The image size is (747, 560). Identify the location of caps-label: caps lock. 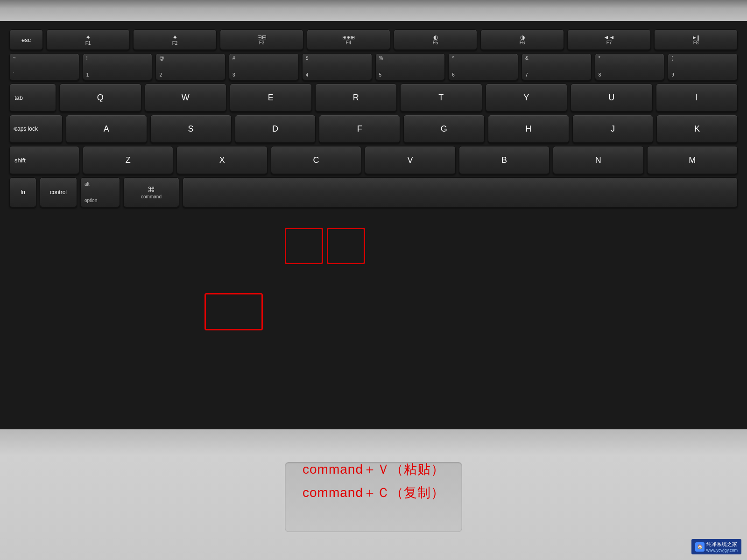
(26, 129).